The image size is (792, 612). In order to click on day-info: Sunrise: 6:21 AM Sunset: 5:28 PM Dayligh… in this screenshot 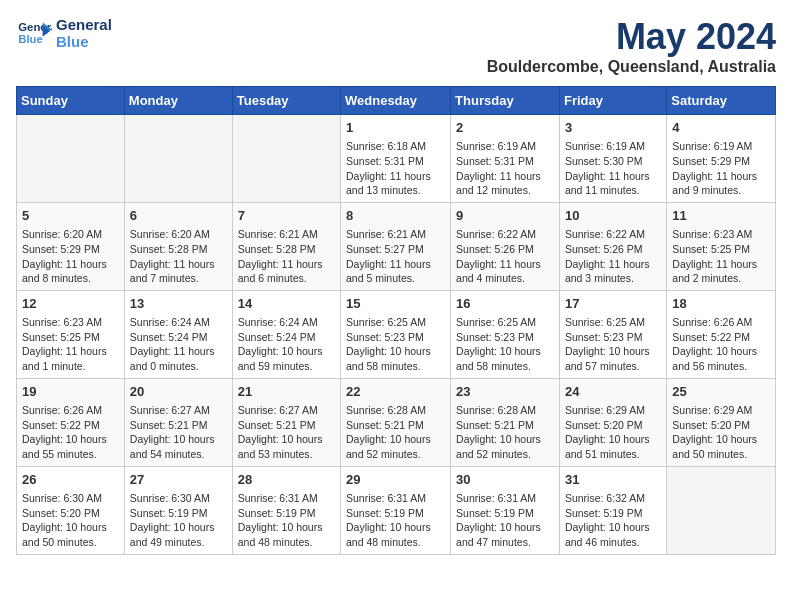, I will do `click(286, 256)`.